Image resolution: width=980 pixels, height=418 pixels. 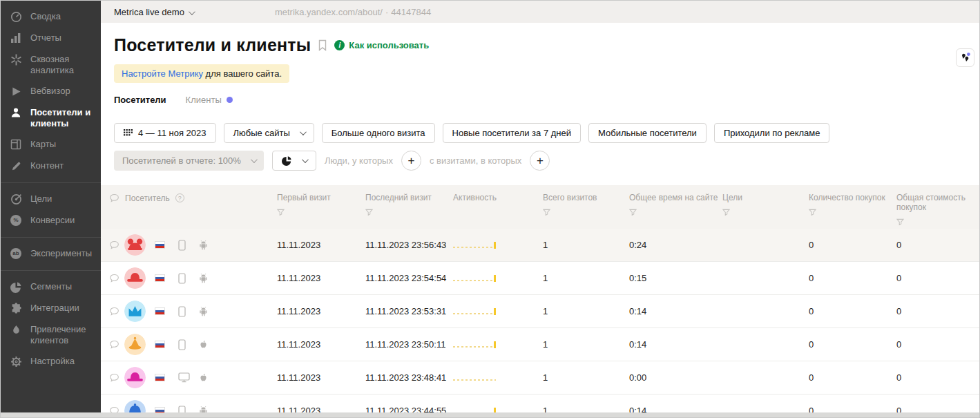 I want to click on sidebar-item-content: Контент, so click(x=51, y=166).